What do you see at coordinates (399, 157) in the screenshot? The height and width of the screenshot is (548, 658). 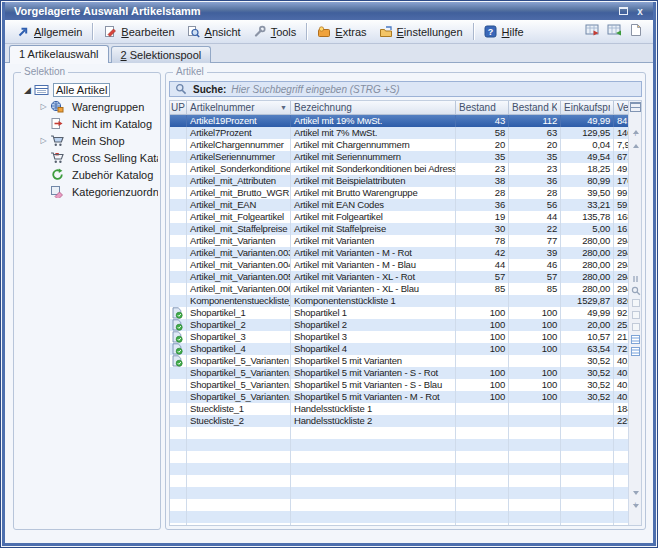 I see `table-row: ArtikelSeriennummerArtikel mit Seriennum…` at bounding box center [399, 157].